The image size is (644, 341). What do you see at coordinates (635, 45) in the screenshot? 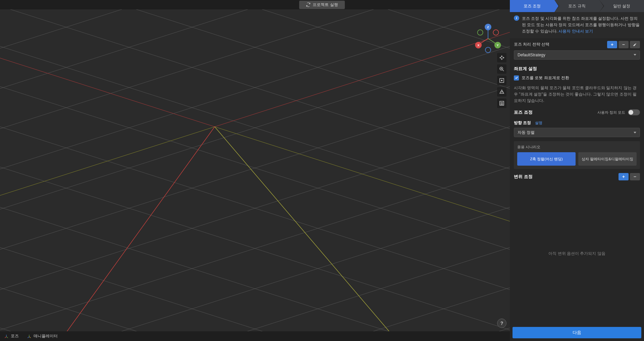
I see `strategy-edit-button` at bounding box center [635, 45].